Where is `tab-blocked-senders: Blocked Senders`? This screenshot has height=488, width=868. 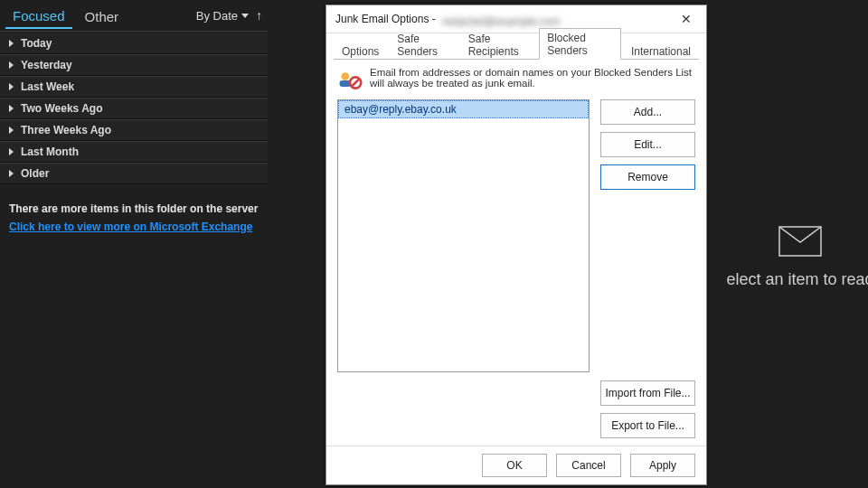
tab-blocked-senders: Blocked Senders is located at coordinates (580, 43).